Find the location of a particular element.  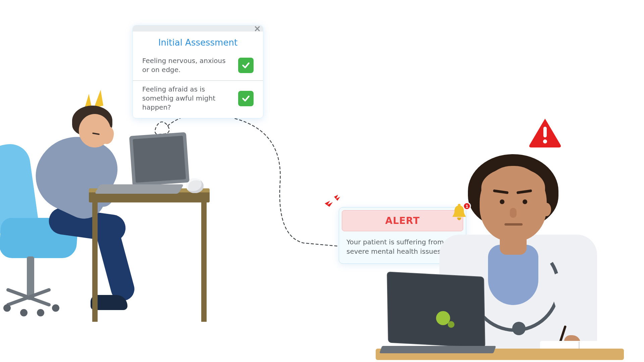

close-icon: × is located at coordinates (257, 29).